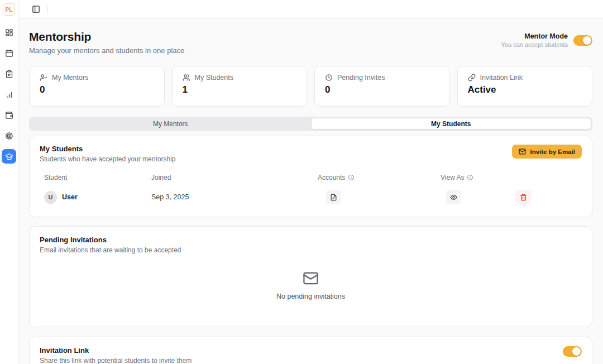 The height and width of the screenshot is (364, 603). What do you see at coordinates (9, 53) in the screenshot?
I see `sidebar-item-calendar` at bounding box center [9, 53].